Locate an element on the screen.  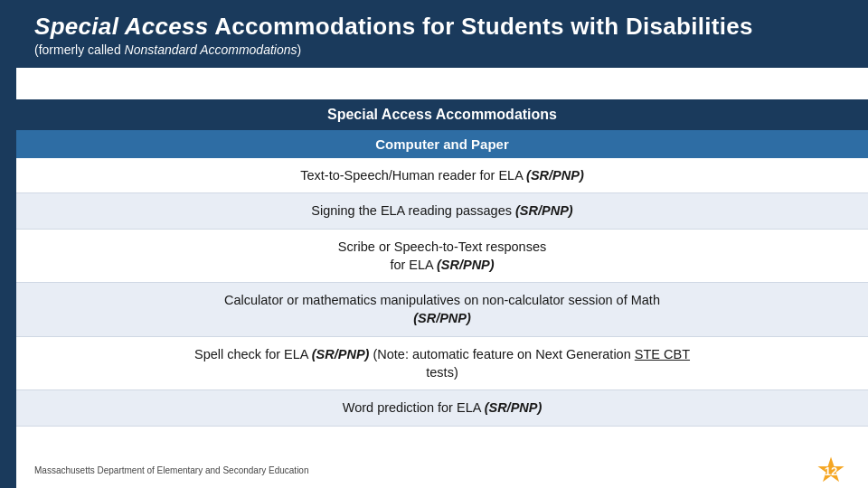
table-row: Signing the ELA reading passages (SR/PNP… is located at coordinates (442, 211).